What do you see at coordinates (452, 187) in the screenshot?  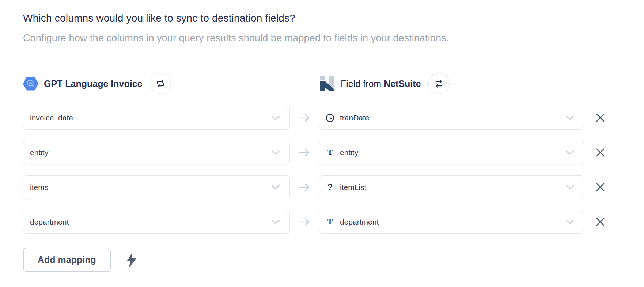 I see `destination-field-select: ? itemList` at bounding box center [452, 187].